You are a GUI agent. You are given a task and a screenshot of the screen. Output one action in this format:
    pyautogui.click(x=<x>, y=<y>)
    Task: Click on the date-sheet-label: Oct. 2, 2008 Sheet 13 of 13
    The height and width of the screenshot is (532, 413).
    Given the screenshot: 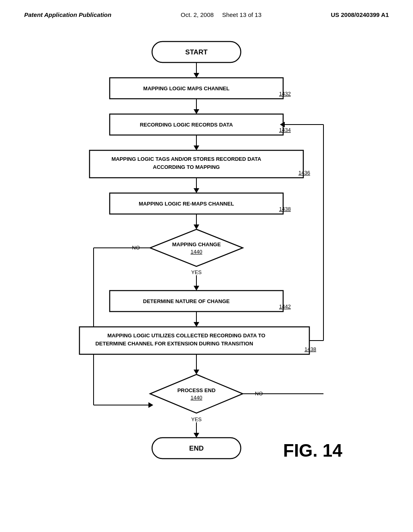 What is the action you would take?
    pyautogui.click(x=221, y=15)
    